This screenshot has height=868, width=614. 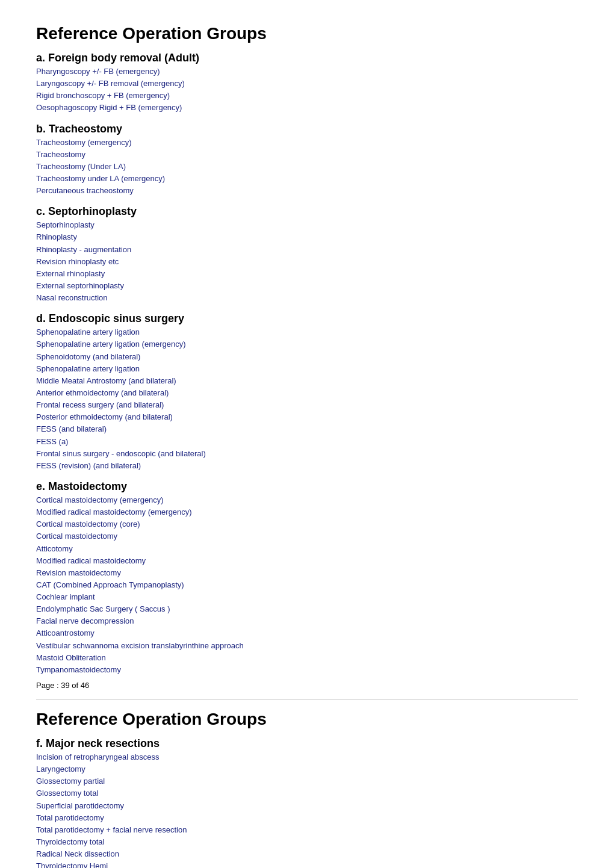 What do you see at coordinates (307, 854) in the screenshot?
I see `list-item: Radical Neck dissection` at bounding box center [307, 854].